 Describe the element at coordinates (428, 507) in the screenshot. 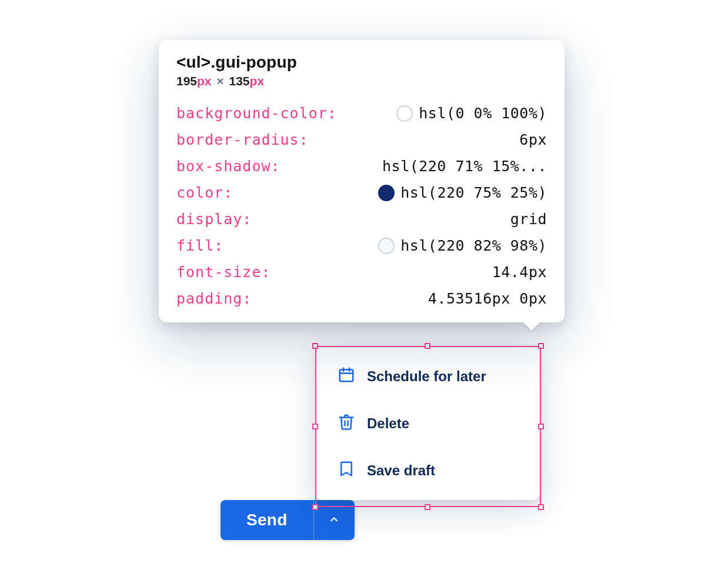

I see `inspector-handle-s` at that location.